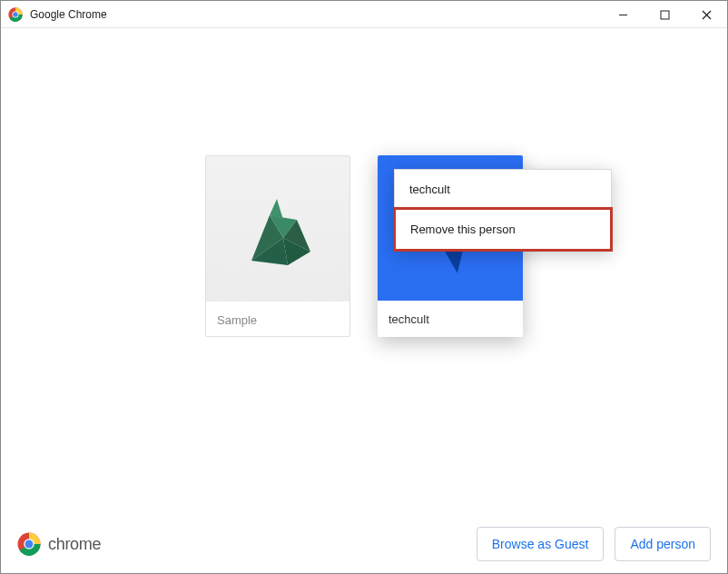 The image size is (728, 574). I want to click on browse-as-guest-button: Browse as Guest, so click(541, 544).